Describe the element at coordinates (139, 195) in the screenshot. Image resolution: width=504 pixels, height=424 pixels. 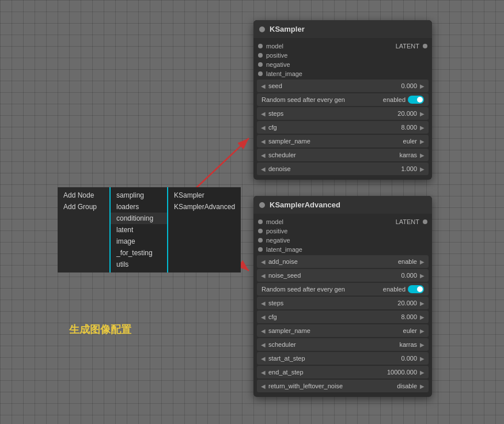
I see `menu-sampling: sampling` at that location.